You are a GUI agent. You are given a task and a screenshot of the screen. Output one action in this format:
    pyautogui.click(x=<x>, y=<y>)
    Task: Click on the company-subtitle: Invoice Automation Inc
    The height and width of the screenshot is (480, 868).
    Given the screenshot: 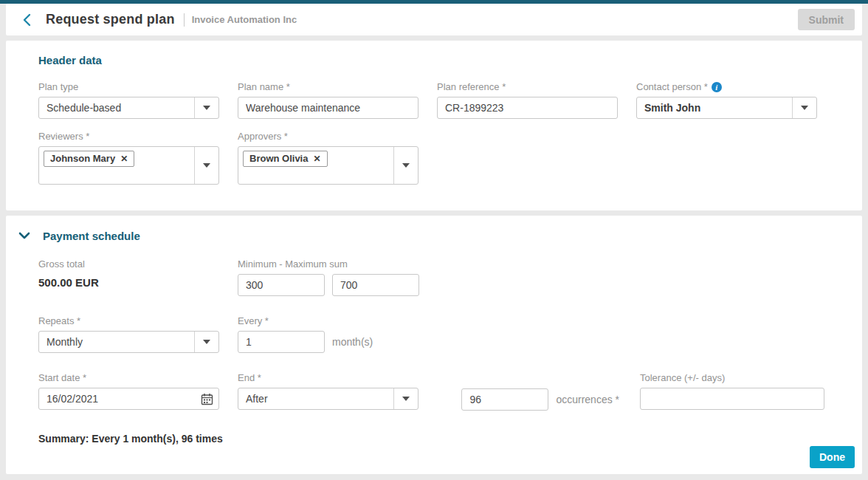 What is the action you would take?
    pyautogui.click(x=245, y=19)
    